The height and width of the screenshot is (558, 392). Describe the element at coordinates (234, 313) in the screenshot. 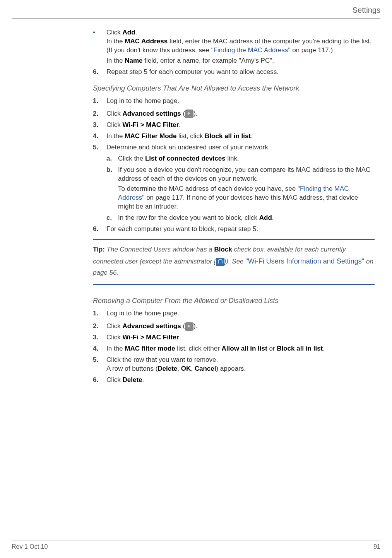

I see `step-1c: 1. Log in to the home page.` at that location.